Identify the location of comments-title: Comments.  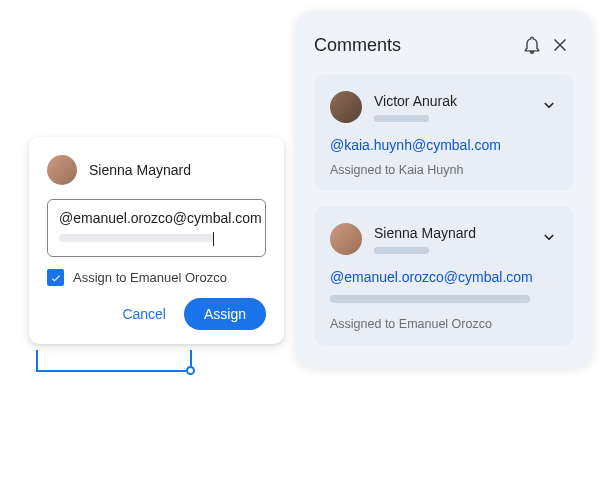
(416, 46).